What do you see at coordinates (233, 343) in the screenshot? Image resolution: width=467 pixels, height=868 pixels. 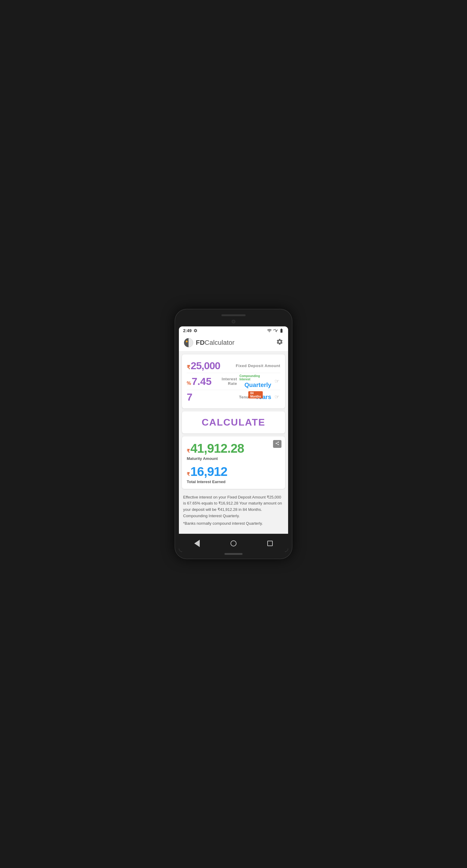 I see `app-header: FDCalculator` at bounding box center [233, 343].